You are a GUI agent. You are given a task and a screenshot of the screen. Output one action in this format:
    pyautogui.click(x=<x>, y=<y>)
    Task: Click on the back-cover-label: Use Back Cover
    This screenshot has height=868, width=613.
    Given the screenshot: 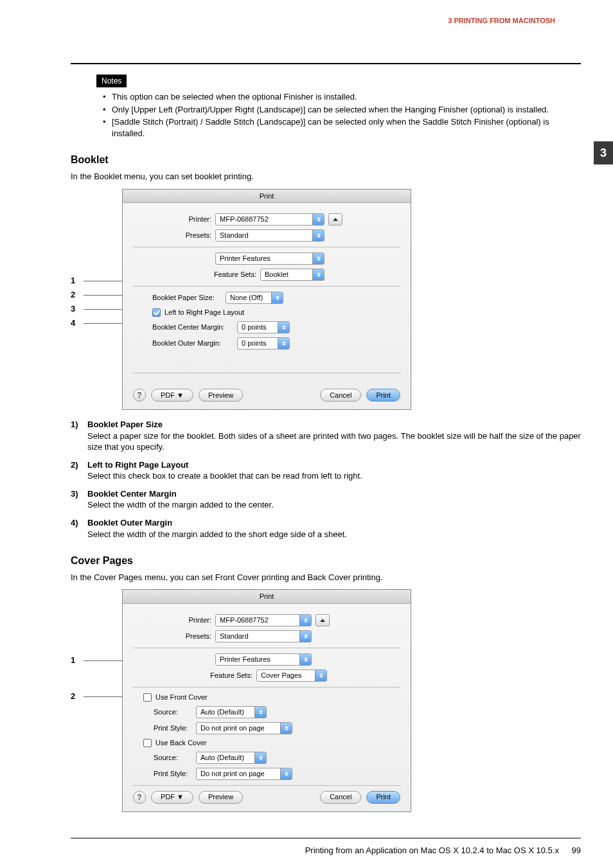 What is the action you would take?
    pyautogui.click(x=181, y=743)
    